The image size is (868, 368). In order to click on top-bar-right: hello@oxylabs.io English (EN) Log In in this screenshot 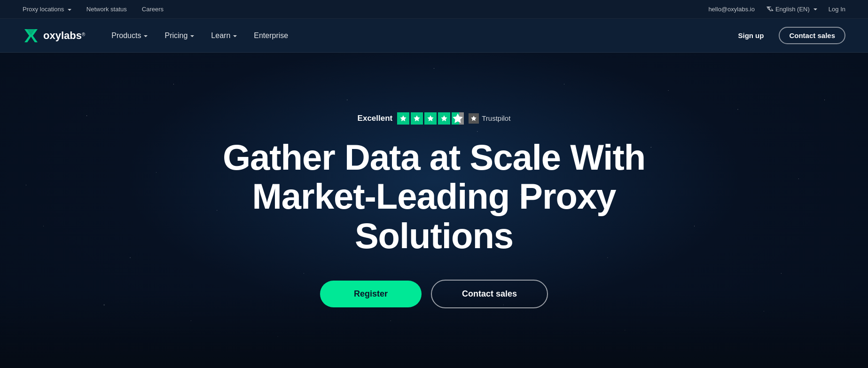, I will do `click(777, 9)`.